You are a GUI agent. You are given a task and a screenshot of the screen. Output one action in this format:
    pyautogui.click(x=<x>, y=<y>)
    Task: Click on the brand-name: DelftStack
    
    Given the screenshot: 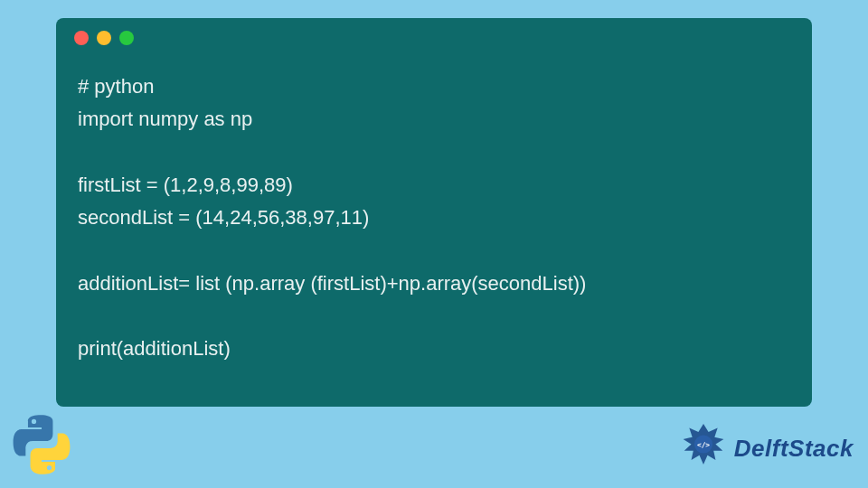 What is the action you would take?
    pyautogui.click(x=794, y=448)
    